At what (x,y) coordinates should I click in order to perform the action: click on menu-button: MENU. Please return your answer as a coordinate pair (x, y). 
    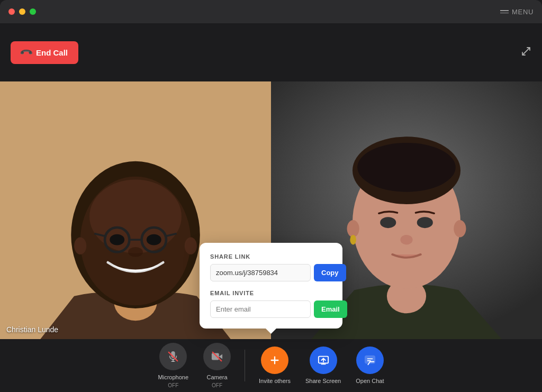
    Looking at the image, I should click on (517, 12).